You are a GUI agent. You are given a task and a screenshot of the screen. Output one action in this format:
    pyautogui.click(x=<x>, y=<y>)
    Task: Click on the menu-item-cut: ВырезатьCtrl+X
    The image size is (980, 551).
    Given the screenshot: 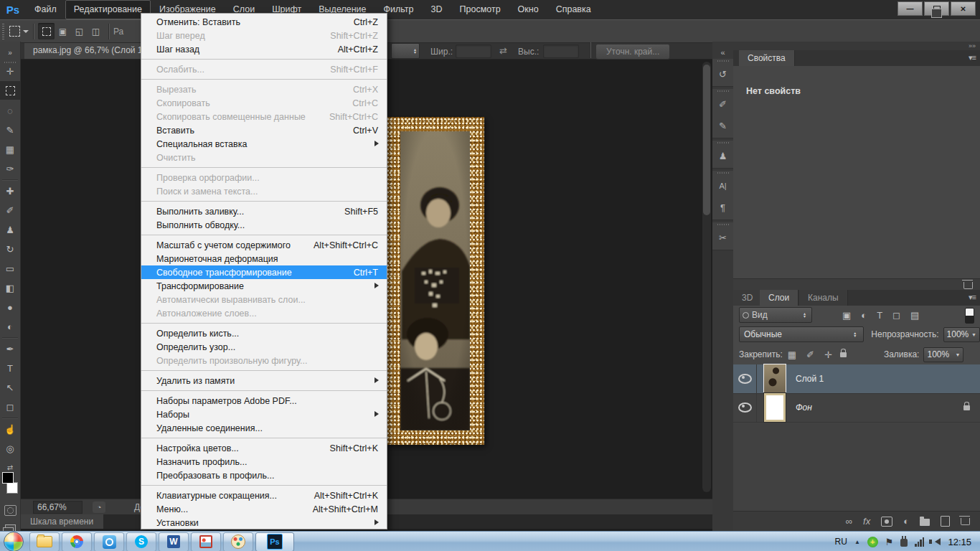 What is the action you would take?
    pyautogui.click(x=264, y=89)
    